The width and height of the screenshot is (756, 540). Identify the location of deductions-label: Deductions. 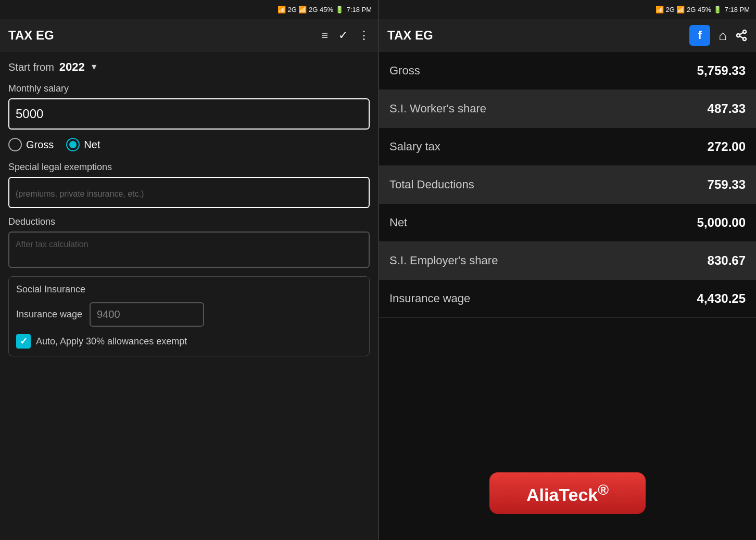
(189, 222).